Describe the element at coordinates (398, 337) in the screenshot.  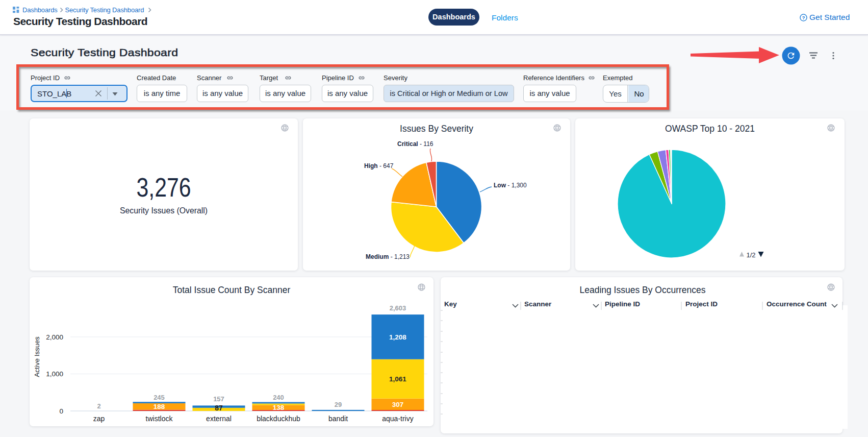
I see `svg-text: 1,208` at that location.